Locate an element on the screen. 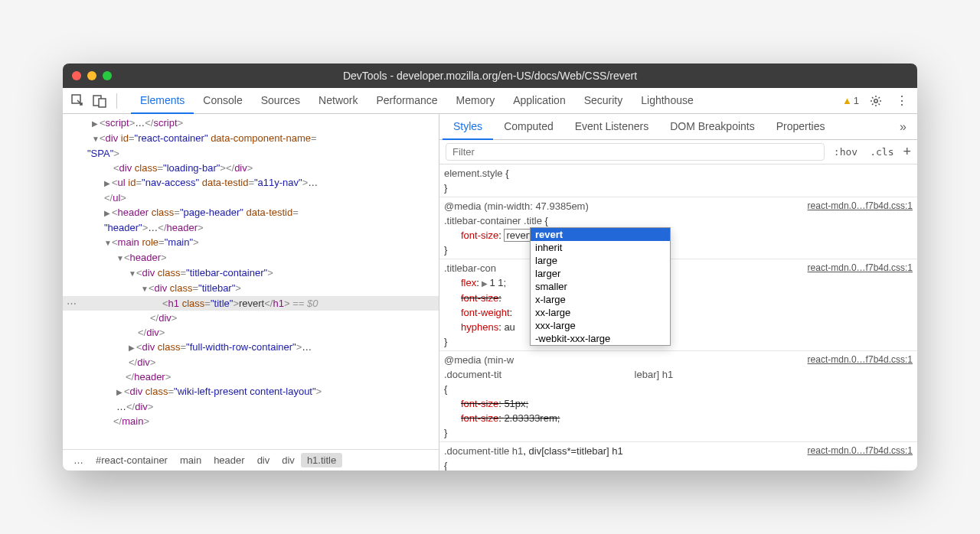 The image size is (980, 534). tab-application: Application is located at coordinates (539, 101).